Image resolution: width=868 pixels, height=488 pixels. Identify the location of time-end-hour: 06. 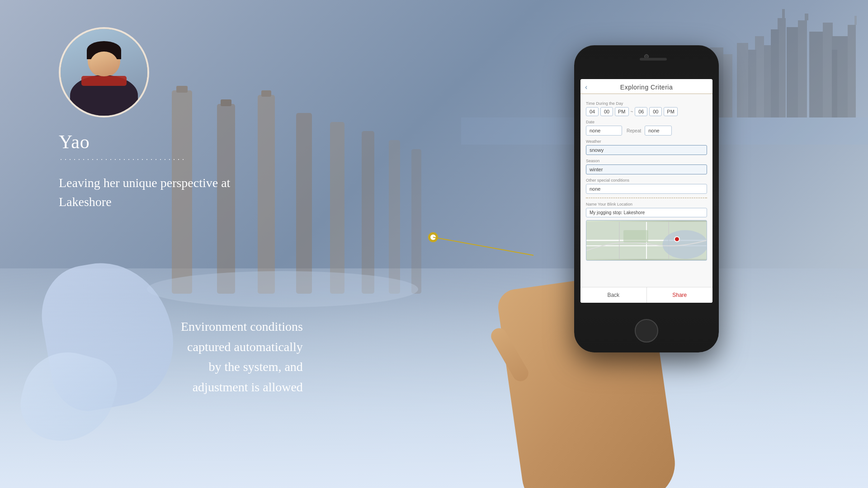
(641, 112).